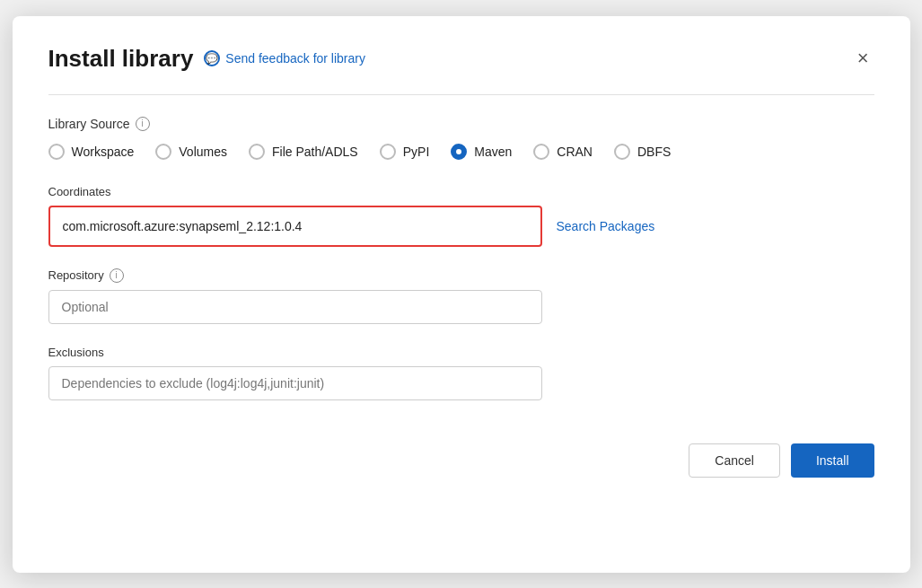 The width and height of the screenshot is (922, 588). Describe the element at coordinates (295, 58) in the screenshot. I see `feedback-label: Send feedback for library` at that location.